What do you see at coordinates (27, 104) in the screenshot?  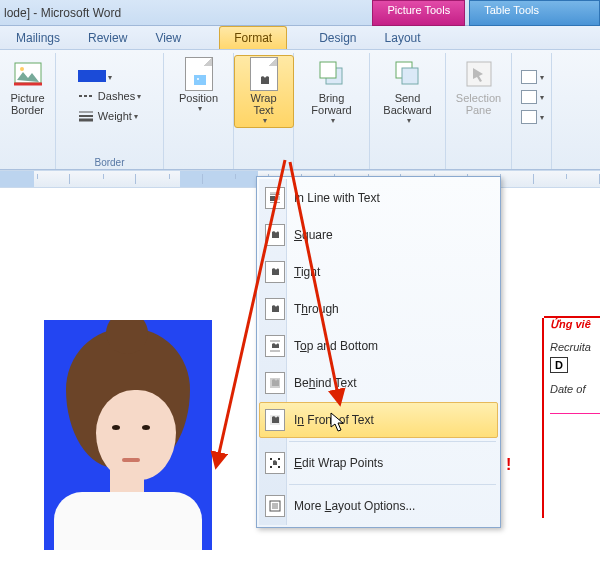 I see `picture-border-label: Picture Border` at bounding box center [27, 104].